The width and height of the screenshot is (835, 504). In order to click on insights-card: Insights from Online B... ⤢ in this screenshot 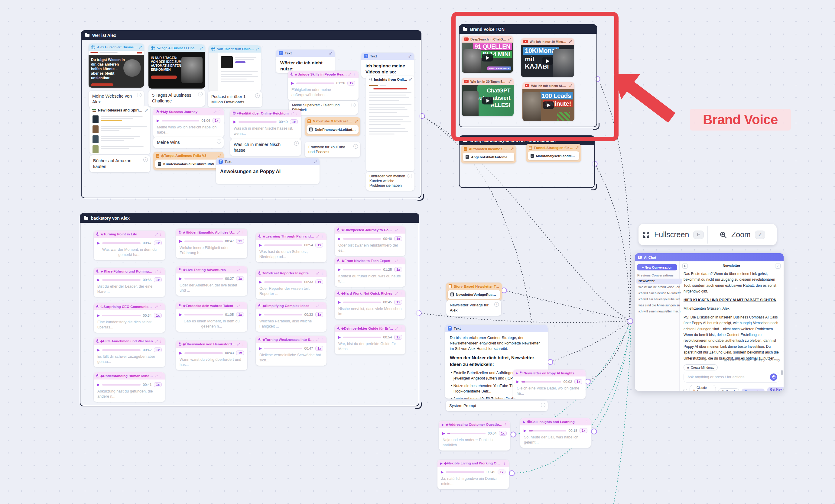, I will do `click(390, 123)`.